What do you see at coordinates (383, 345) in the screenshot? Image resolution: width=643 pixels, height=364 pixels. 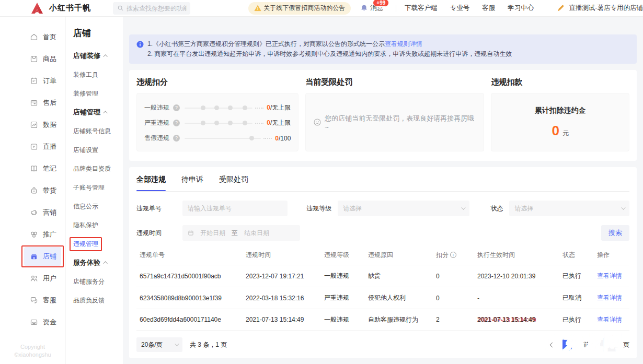 I see `pagination: 20条/页 共 3 条，1 页 1 前往 页` at bounding box center [383, 345].